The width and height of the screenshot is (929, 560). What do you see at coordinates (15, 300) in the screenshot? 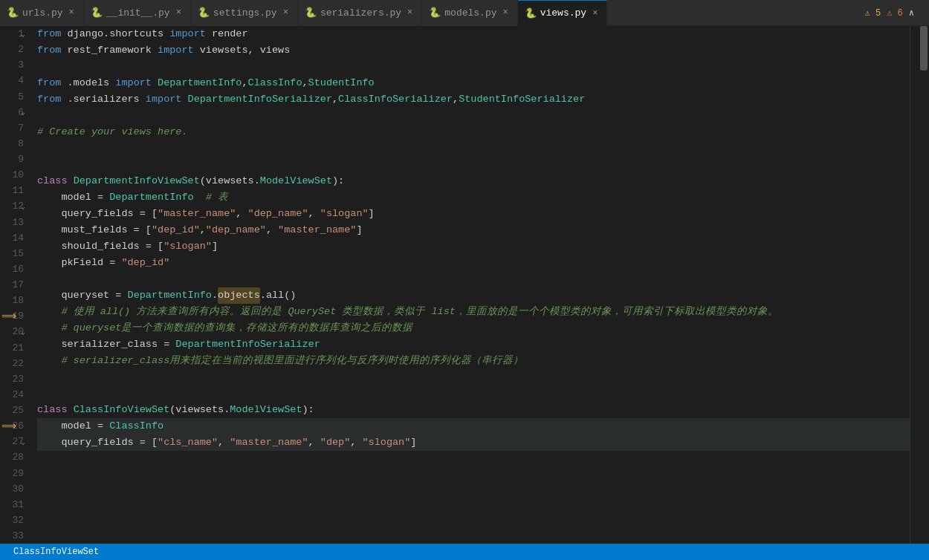
I see `gutter-18: 18` at bounding box center [15, 300].